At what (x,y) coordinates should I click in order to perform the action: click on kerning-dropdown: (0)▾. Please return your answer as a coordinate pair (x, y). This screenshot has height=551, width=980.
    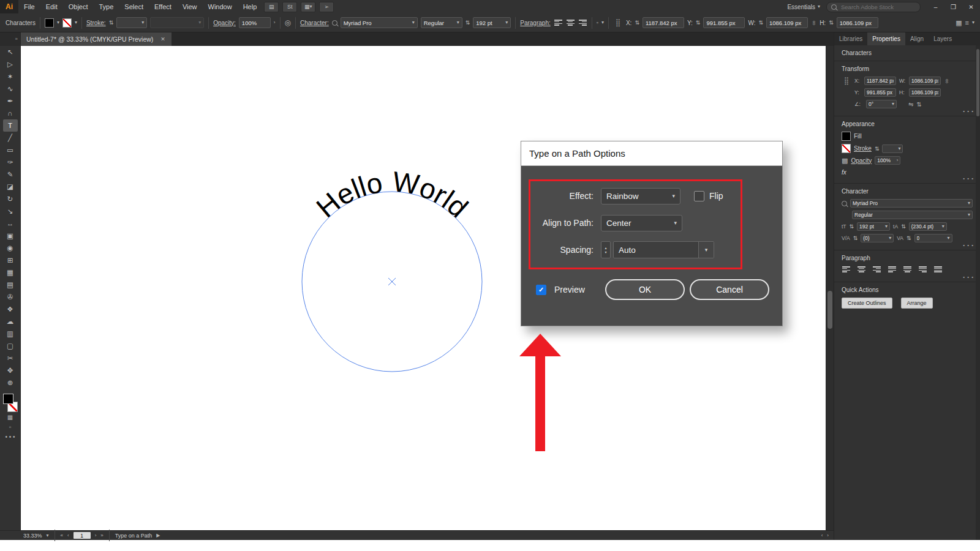
    Looking at the image, I should click on (877, 238).